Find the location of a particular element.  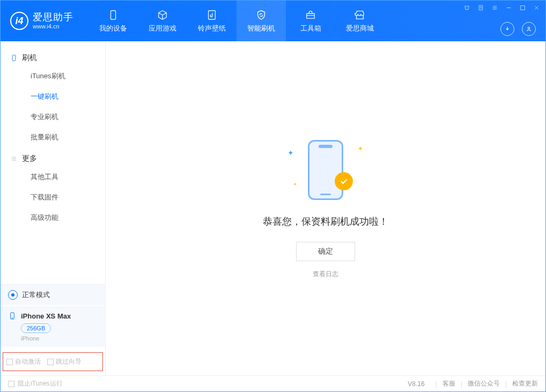

store-icon is located at coordinates (360, 15).